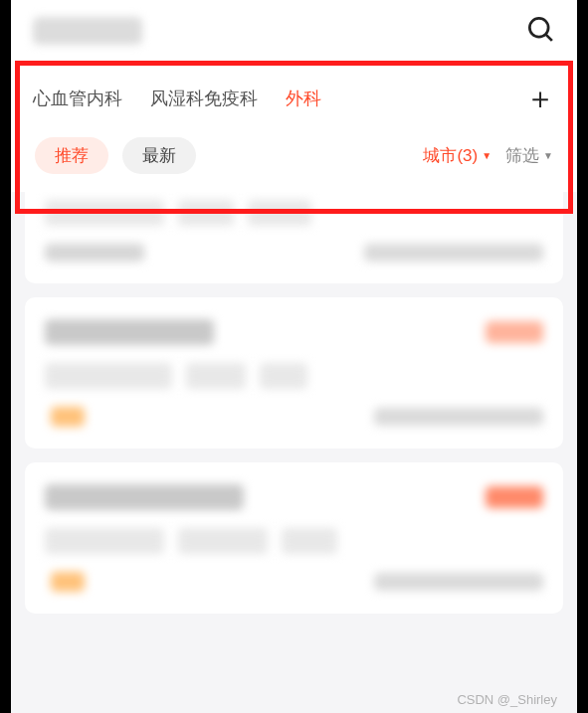 The width and height of the screenshot is (588, 713). What do you see at coordinates (159, 155) in the screenshot?
I see `chip-latest: 最新` at bounding box center [159, 155].